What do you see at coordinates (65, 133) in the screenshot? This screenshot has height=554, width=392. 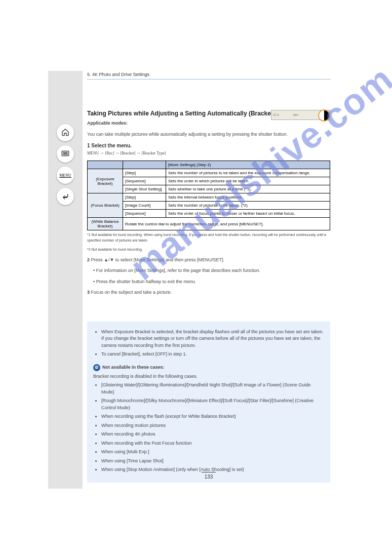 I see `home-icon` at bounding box center [65, 133].